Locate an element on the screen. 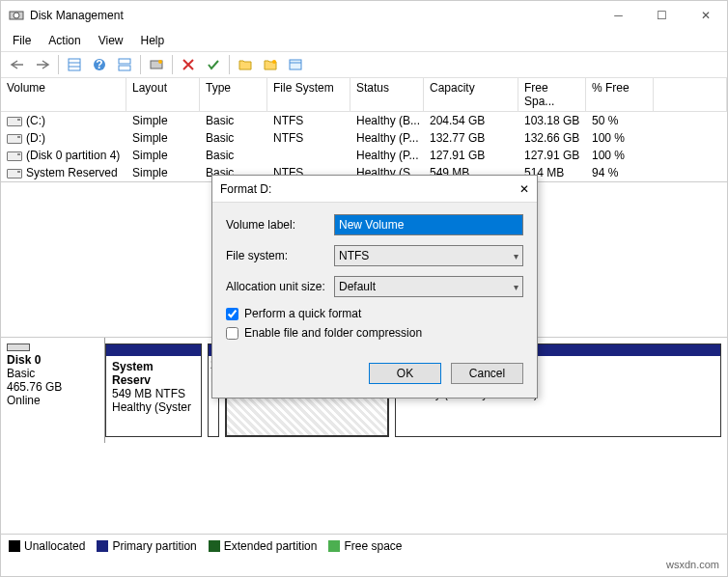 The height and width of the screenshot is (577, 728). swatch-free is located at coordinates (334, 546).